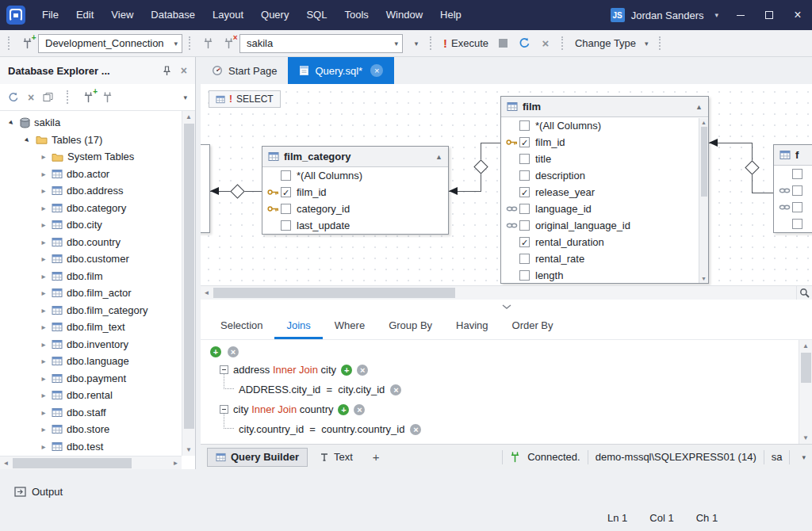 This screenshot has height=531, width=812. What do you see at coordinates (599, 159) in the screenshot?
I see `column-row: title` at bounding box center [599, 159].